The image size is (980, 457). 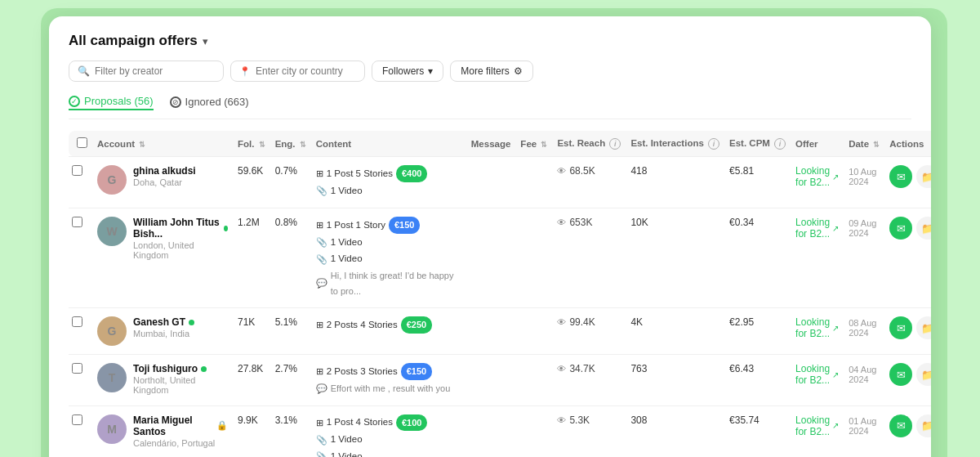 I want to click on content-text: 1 Post 1 Story, so click(x=356, y=226).